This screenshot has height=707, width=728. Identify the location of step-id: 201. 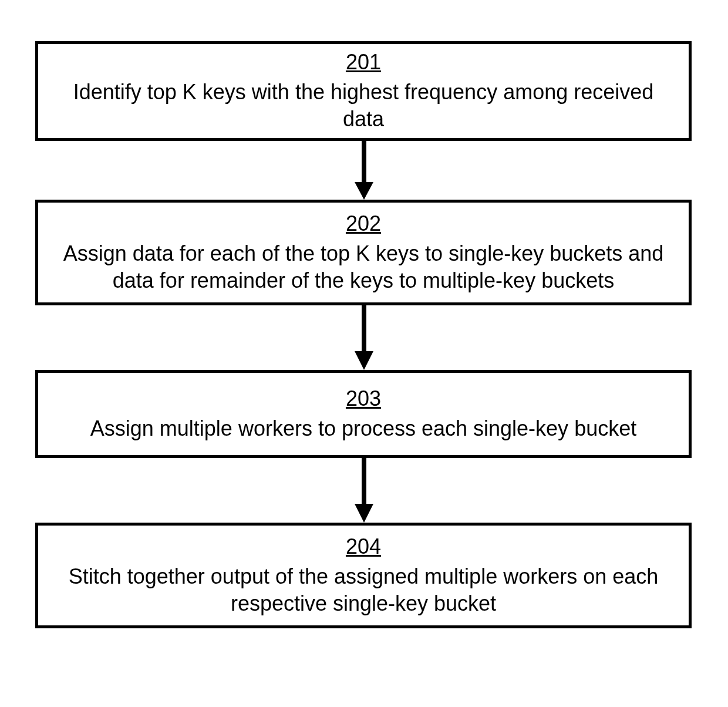
(363, 62).